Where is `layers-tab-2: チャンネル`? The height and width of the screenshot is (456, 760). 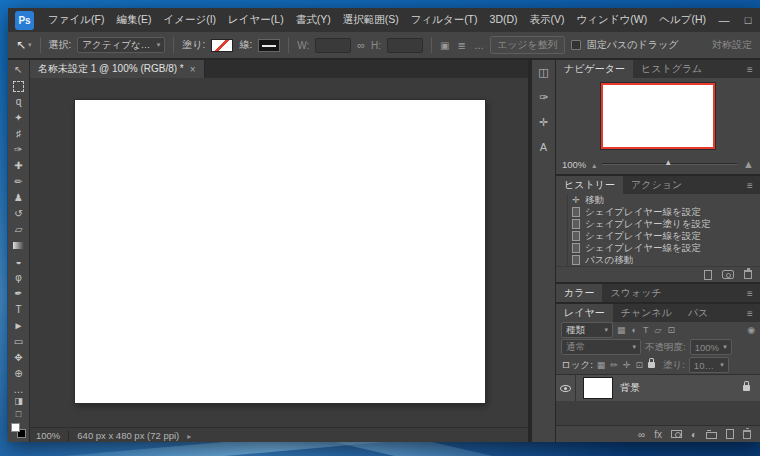
layers-tab-2: チャンネル is located at coordinates (646, 313).